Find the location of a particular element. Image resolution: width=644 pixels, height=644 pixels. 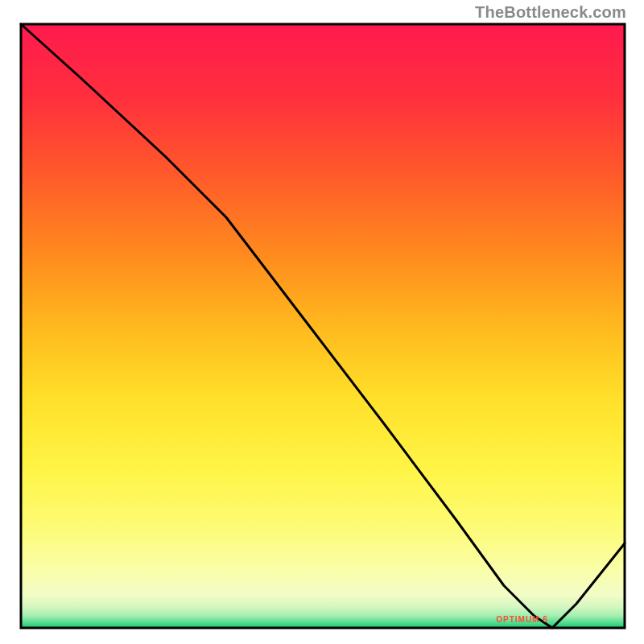

optimum-annotation: OPTIMUM 6 is located at coordinates (522, 620).